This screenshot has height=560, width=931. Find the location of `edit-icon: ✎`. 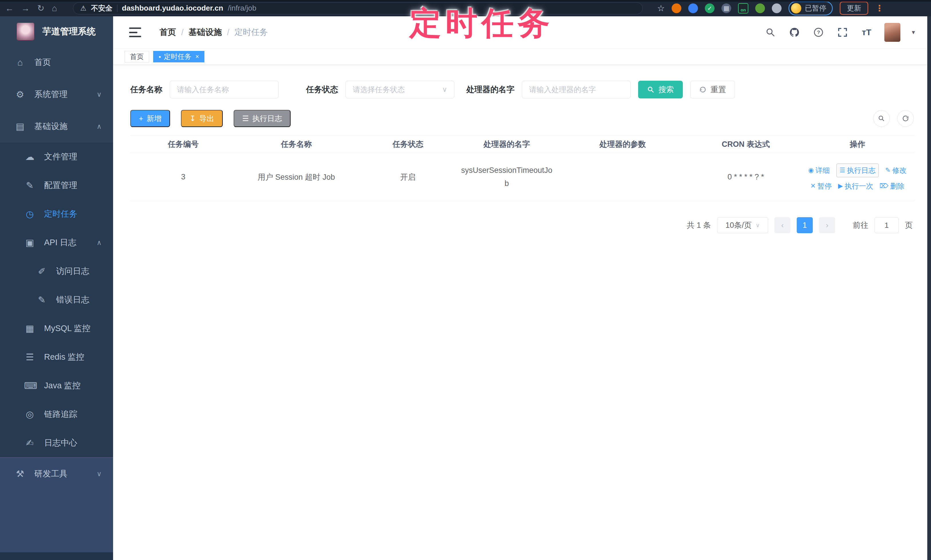

edit-icon: ✎ is located at coordinates (30, 186).